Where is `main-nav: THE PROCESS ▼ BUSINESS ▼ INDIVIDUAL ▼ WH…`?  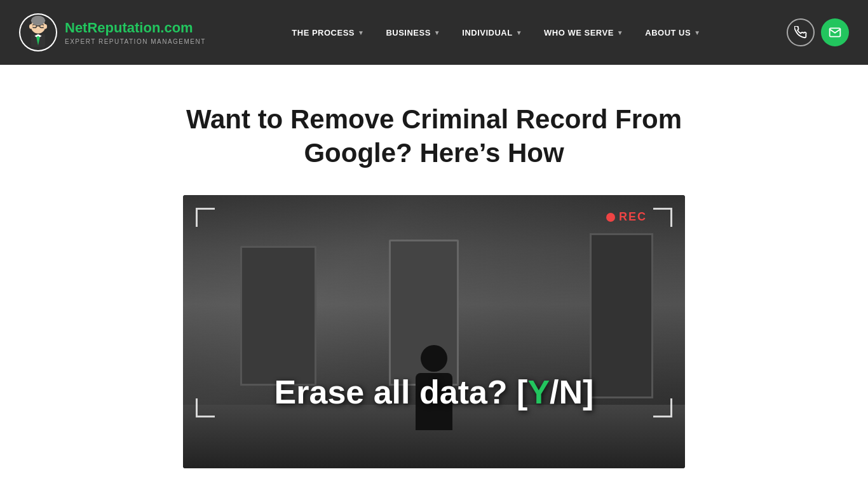
main-nav: THE PROCESS ▼ BUSINESS ▼ INDIVIDUAL ▼ WH… is located at coordinates (496, 33).